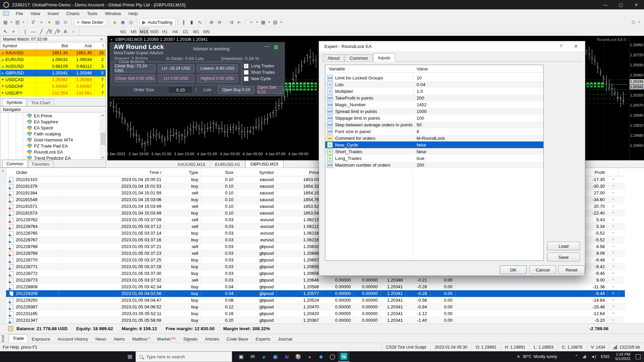  What do you see at coordinates (115, 22) in the screenshot?
I see `metaeditor-icon: ◆` at bounding box center [115, 22].